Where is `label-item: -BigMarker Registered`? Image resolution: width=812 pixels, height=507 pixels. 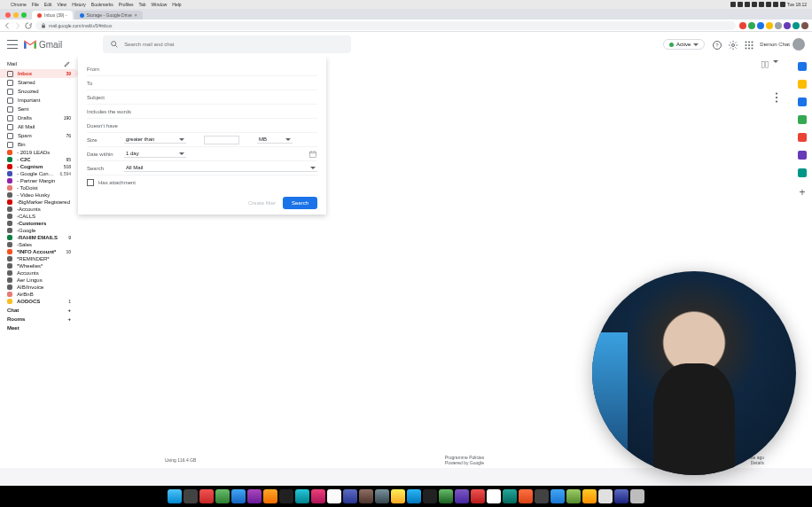
label-item: -BigMarker Registered is located at coordinates (39, 202).